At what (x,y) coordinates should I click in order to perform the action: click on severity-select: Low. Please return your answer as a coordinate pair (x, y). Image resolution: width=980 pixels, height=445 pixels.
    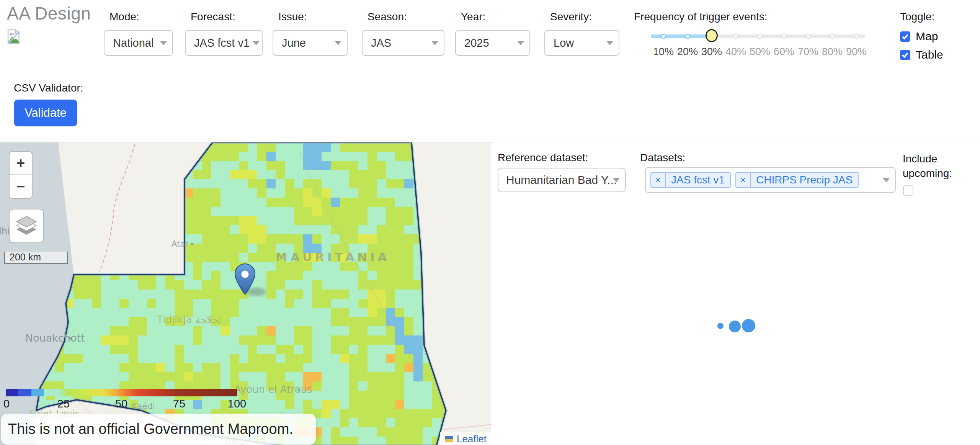
    Looking at the image, I should click on (582, 43).